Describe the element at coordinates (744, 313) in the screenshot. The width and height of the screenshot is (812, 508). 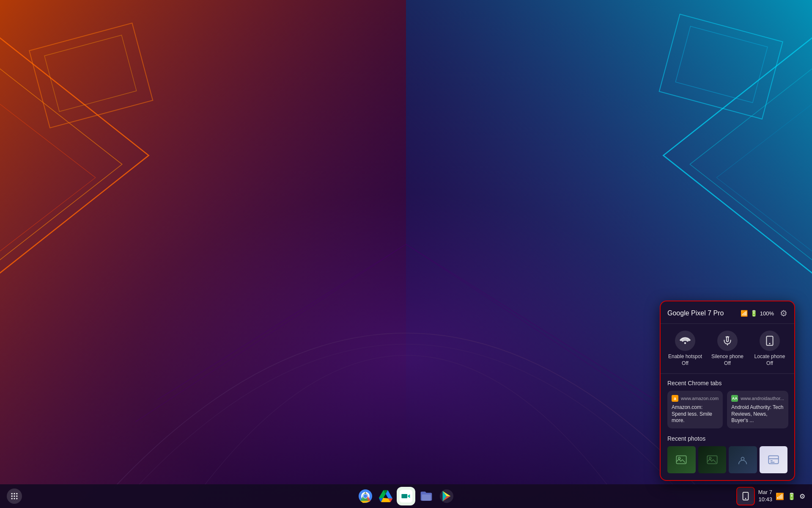
I see `signal-icon: 📶` at that location.